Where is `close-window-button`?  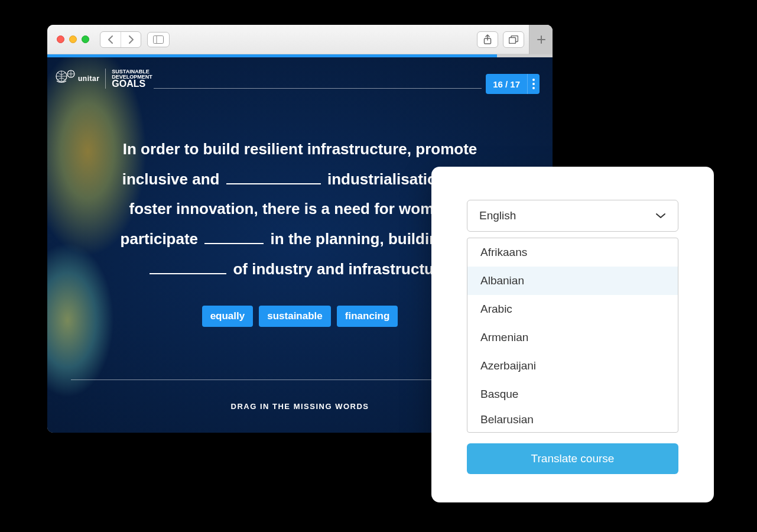
close-window-button is located at coordinates (60, 39).